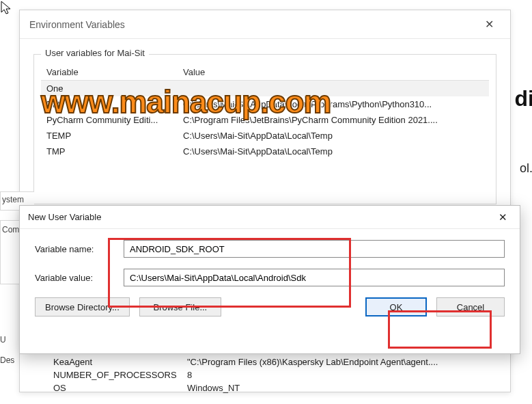 This screenshot has width=532, height=404. What do you see at coordinates (77, 25) in the screenshot?
I see `env-dialog-title: Environment Variables` at bounding box center [77, 25].